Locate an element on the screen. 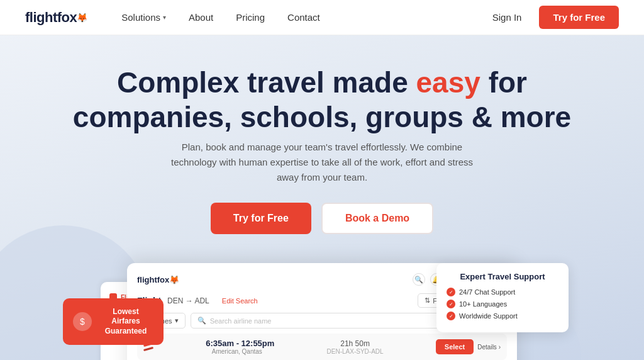 The height and width of the screenshot is (360, 644). logo-text: flightfox is located at coordinates (51, 18).